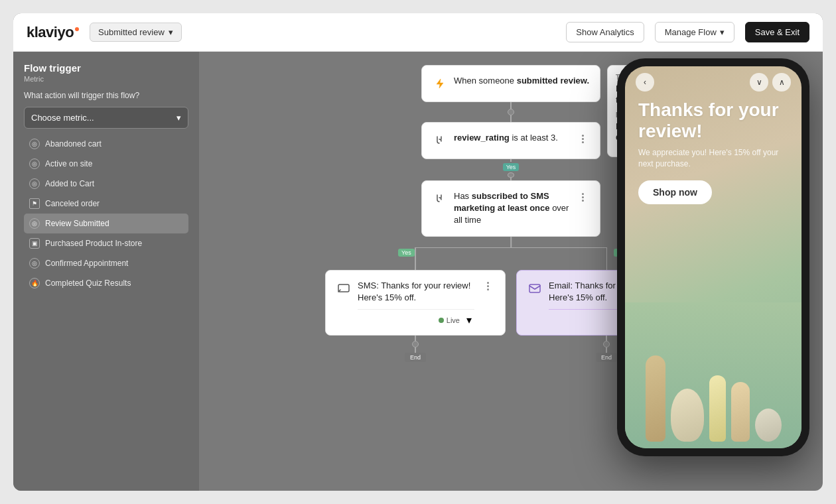  What do you see at coordinates (77, 29) in the screenshot?
I see `logo-dot` at bounding box center [77, 29].